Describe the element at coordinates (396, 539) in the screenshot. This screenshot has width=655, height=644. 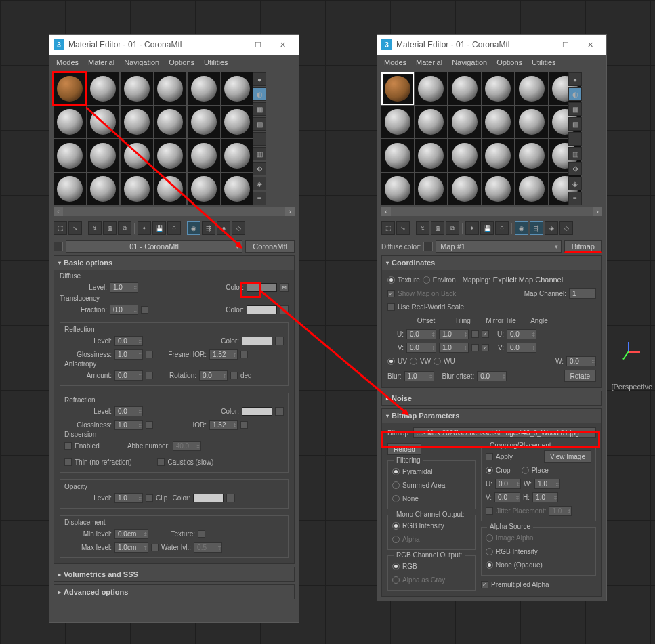
I see `mono-alpha-radio` at that location.